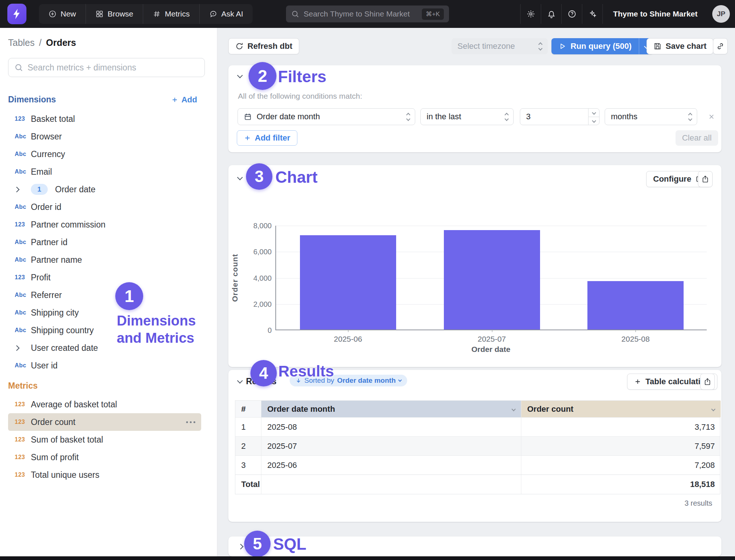 The height and width of the screenshot is (560, 735). What do you see at coordinates (67, 440) in the screenshot?
I see `sidebar-item-label: Sum of basket total` at bounding box center [67, 440].